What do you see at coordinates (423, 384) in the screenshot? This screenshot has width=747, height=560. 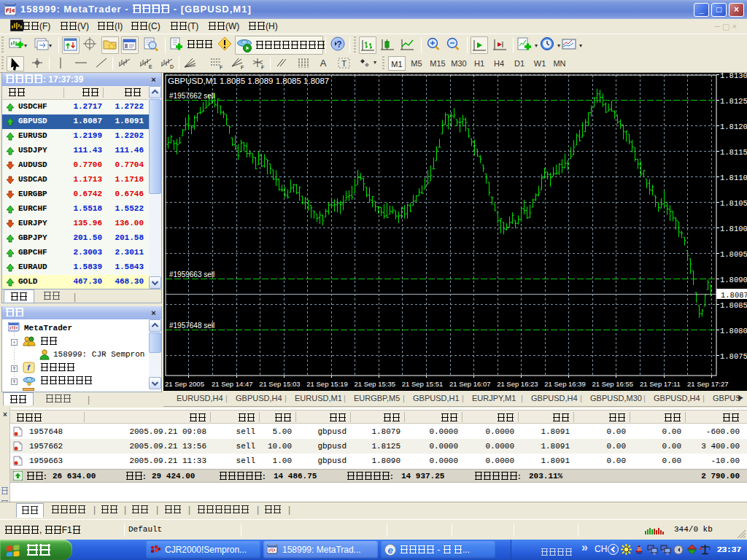 I see `svg-text: 21 Sep 15:51` at bounding box center [423, 384].